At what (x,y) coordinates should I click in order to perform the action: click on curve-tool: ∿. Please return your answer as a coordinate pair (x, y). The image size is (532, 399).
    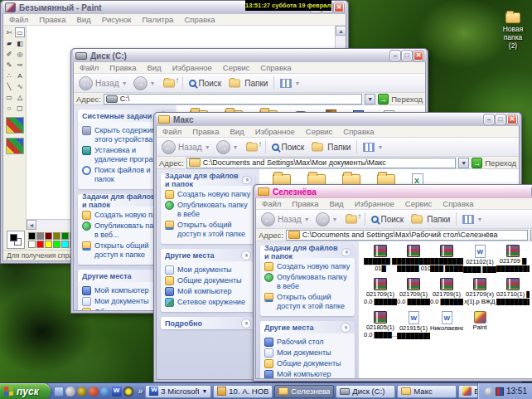
    Looking at the image, I should click on (20, 86).